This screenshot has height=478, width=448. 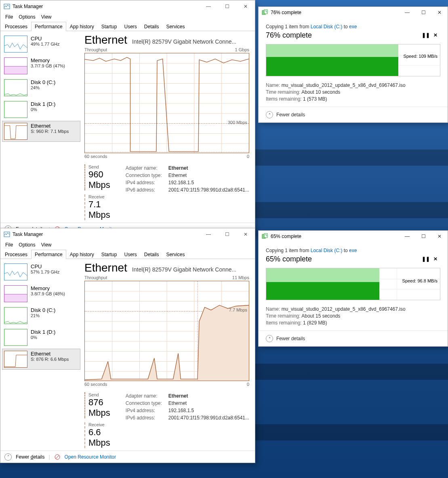 I want to click on prop-ipv4: 192.168.1.5, so click(x=181, y=411).